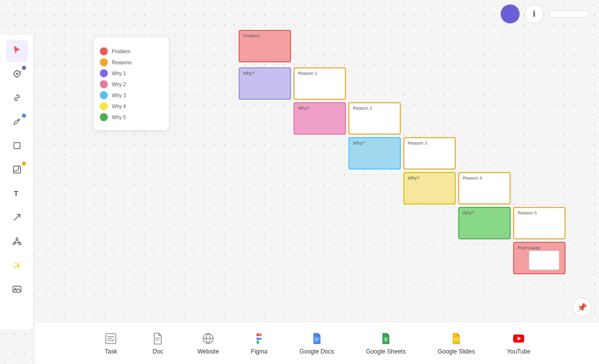  What do you see at coordinates (17, 147) in the screenshot?
I see `shape-tool` at bounding box center [17, 147].